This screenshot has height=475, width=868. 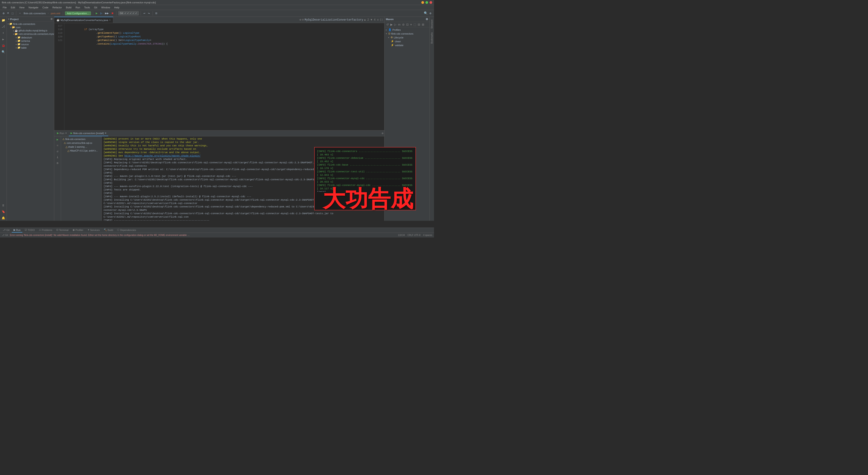 What do you see at coordinates (407, 25) in the screenshot?
I see `maven-thread-btn: ⊡` at bounding box center [407, 25].